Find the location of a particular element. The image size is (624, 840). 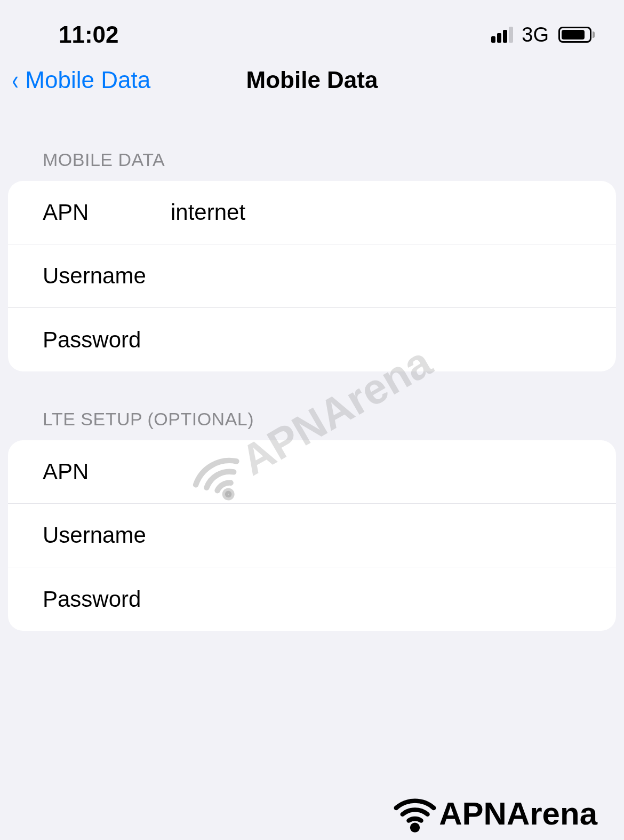

status-indicators: 3G is located at coordinates (543, 35).